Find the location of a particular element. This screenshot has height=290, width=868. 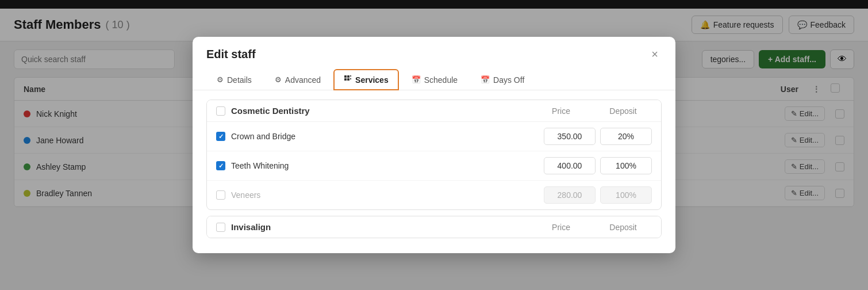

tab-days-off: 📅 Days Off is located at coordinates (502, 79).